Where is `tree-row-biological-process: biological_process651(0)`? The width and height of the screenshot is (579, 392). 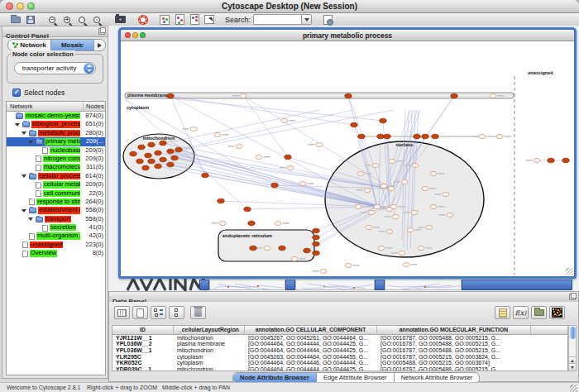 tree-row-biological-process: biological_process651(0) is located at coordinates (56, 124).